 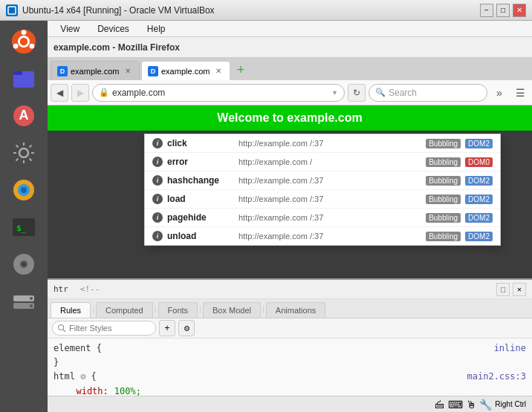 What do you see at coordinates (220, 93) in the screenshot?
I see `url-text: example.com` at bounding box center [220, 93].